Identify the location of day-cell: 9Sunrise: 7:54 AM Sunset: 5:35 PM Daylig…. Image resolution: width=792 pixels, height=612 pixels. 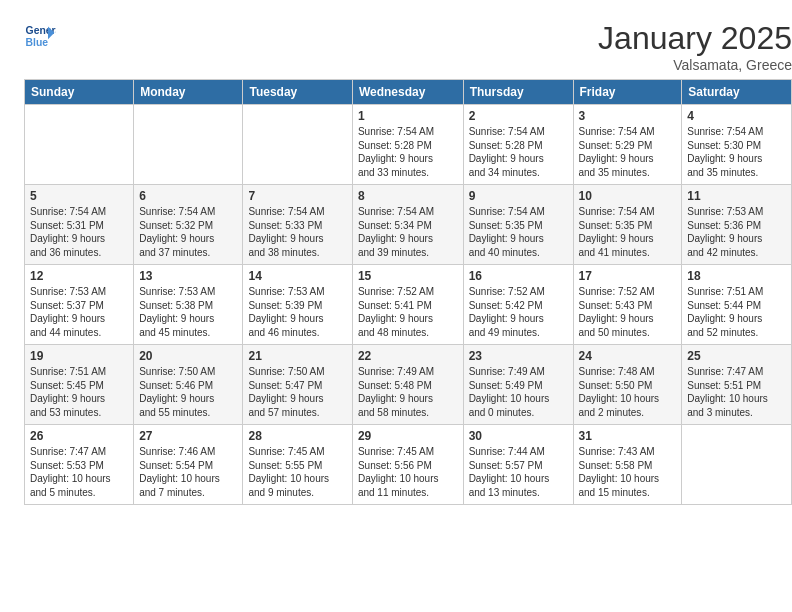
(518, 225).